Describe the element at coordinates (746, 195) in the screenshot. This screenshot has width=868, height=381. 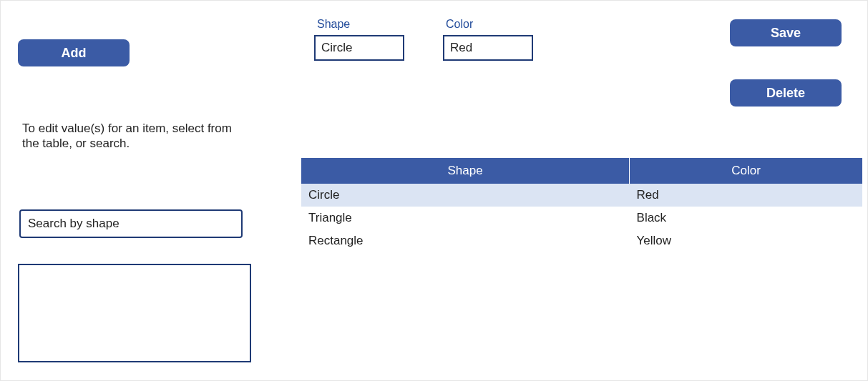
I see `cell-color: Red` at that location.